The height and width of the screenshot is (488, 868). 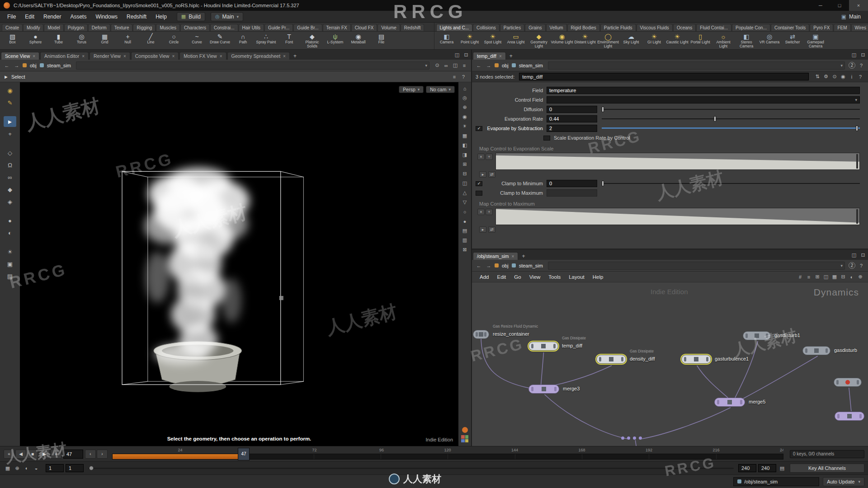 I want to click on shelf-tool: ~ Curve, so click(x=197, y=41).